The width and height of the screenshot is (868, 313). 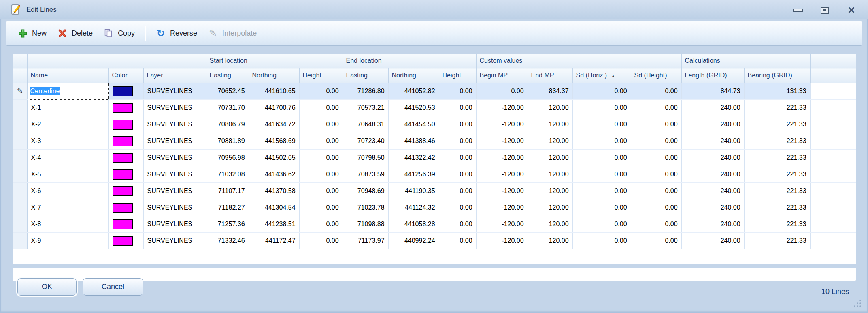 What do you see at coordinates (365, 225) in the screenshot?
I see `cell-e-easting: 71098.88` at bounding box center [365, 225].